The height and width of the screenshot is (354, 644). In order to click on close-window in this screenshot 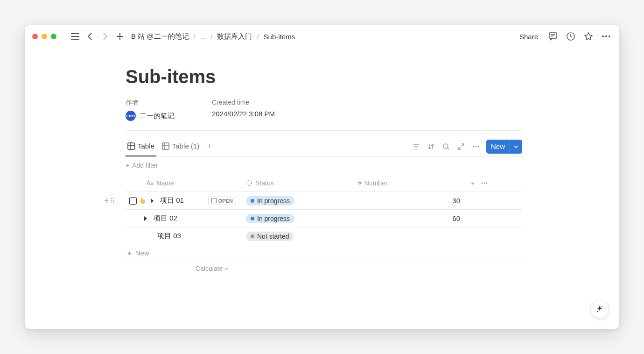, I will do `click(35, 36)`.